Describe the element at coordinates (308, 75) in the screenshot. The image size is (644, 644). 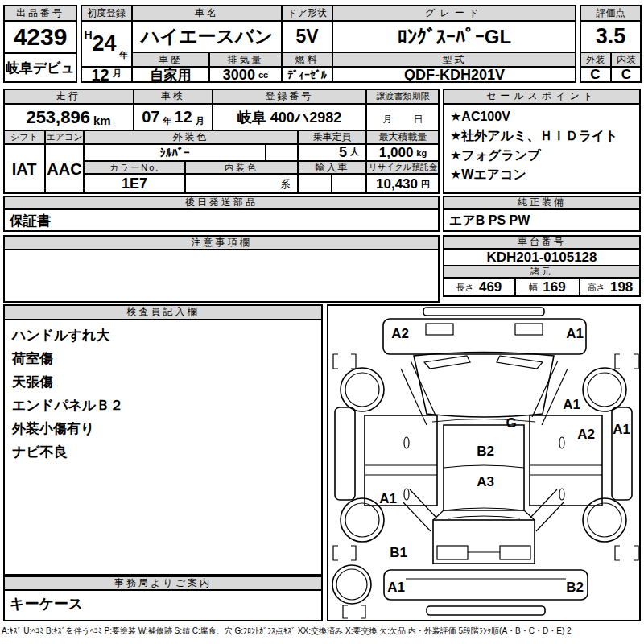
I see `fuel: ﾃﾞｨｰｾﾞﾙ` at that location.